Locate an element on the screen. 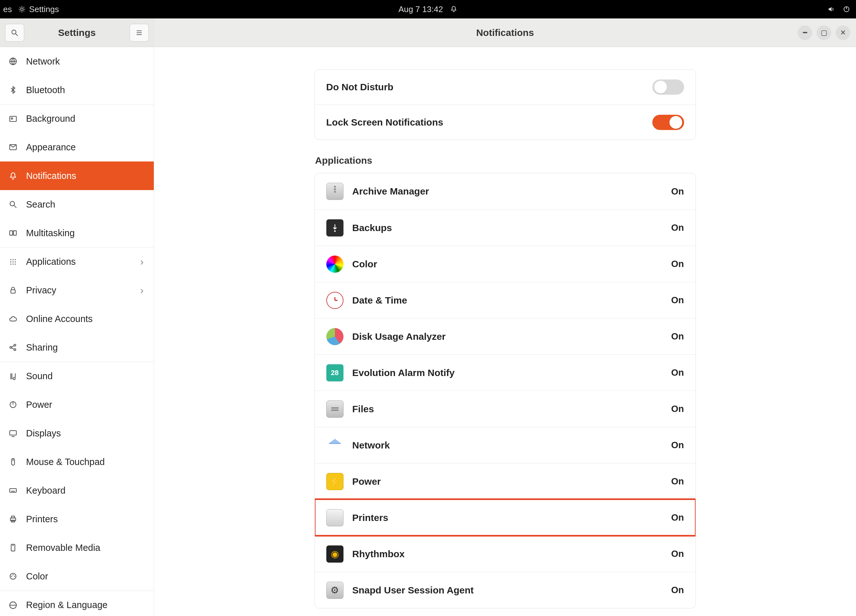 The width and height of the screenshot is (856, 616). app-row-snapd-user-session-agent: ⚙Snapd User Session AgentOn is located at coordinates (505, 590).